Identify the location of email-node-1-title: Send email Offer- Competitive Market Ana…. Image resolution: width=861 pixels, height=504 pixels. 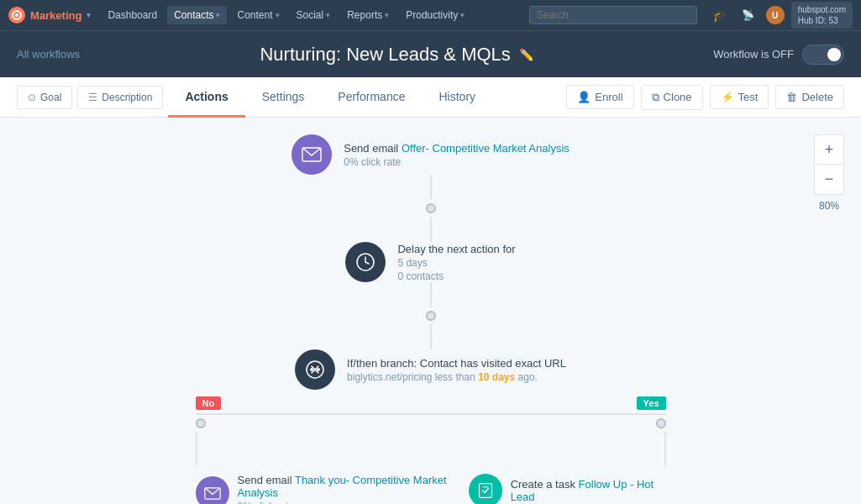
(457, 148).